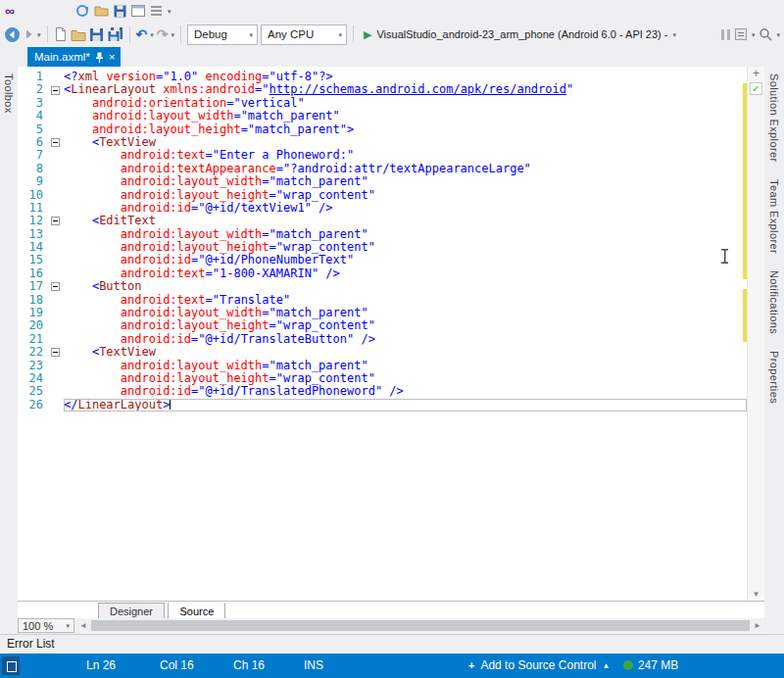  I want to click on line-number: 8, so click(32, 169).